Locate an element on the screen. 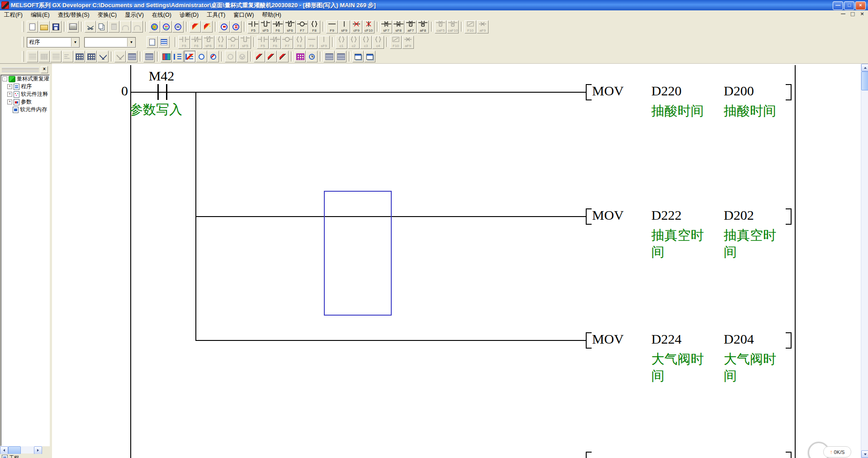 This screenshot has height=458, width=868. tree-item-3: +参数 is located at coordinates (25, 102).